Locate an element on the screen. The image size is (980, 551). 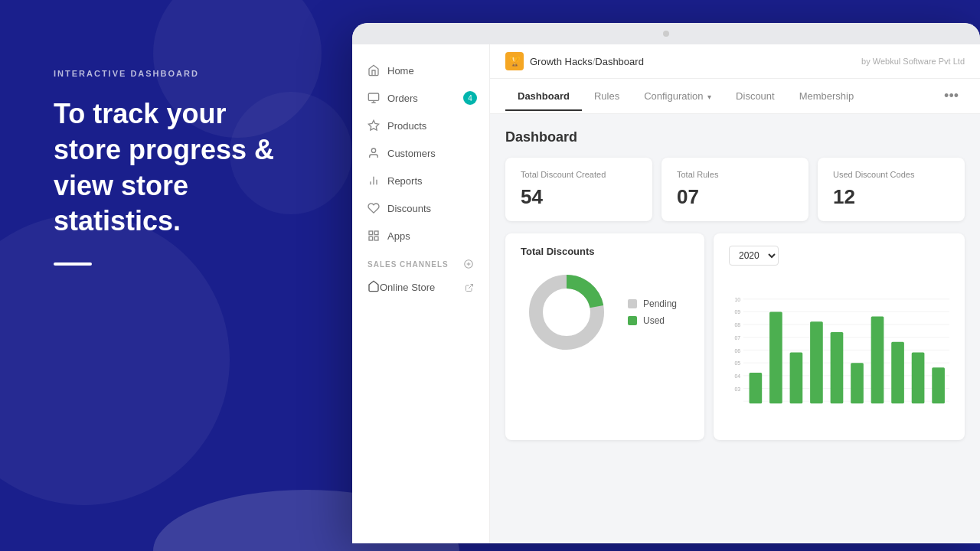
orders-badge: 4 is located at coordinates (470, 98).